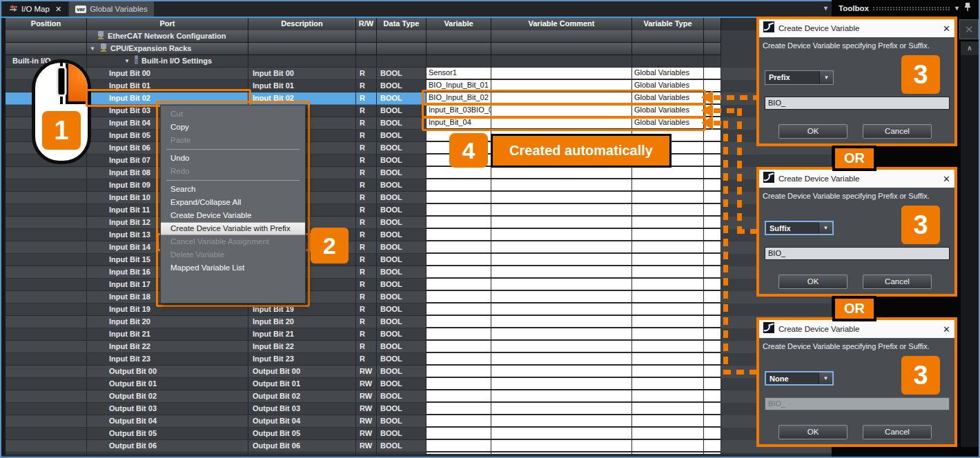 Image resolution: width=980 pixels, height=458 pixels. I want to click on menu-item-create-device-variable-with-prefix: Create Device Variable with Prefix, so click(233, 229).